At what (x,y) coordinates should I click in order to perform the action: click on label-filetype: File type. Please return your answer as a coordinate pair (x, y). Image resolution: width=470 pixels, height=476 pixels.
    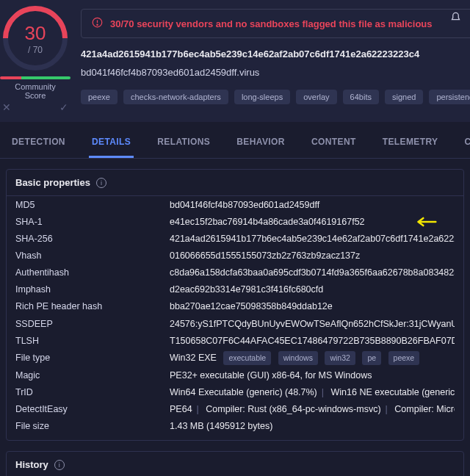
    Looking at the image, I should click on (93, 358).